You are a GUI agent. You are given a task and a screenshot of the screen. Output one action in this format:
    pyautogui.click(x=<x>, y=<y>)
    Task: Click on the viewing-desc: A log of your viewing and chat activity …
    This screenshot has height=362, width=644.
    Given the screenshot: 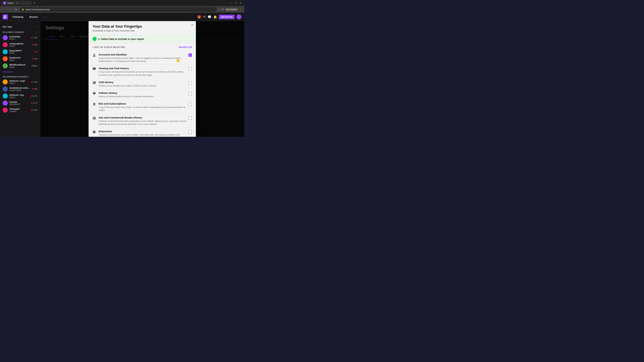 What is the action you would take?
    pyautogui.click(x=142, y=73)
    